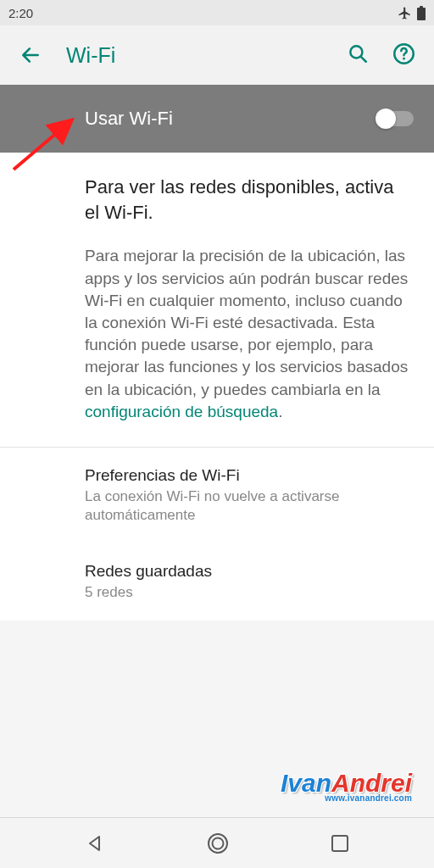  I want to click on app-header: Wi-Fi, so click(217, 55).